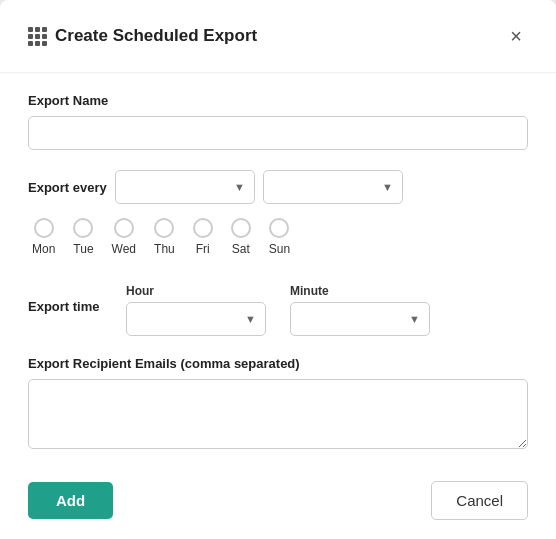  I want to click on recipient-emails-textarea, so click(278, 414).